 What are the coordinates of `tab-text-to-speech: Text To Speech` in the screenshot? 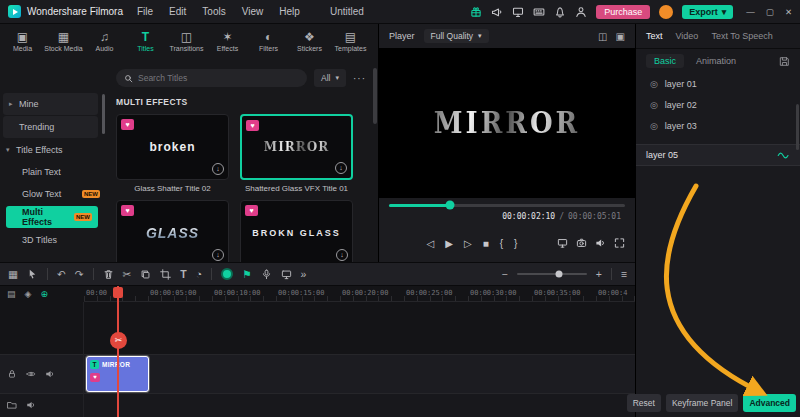 It's located at (742, 36).